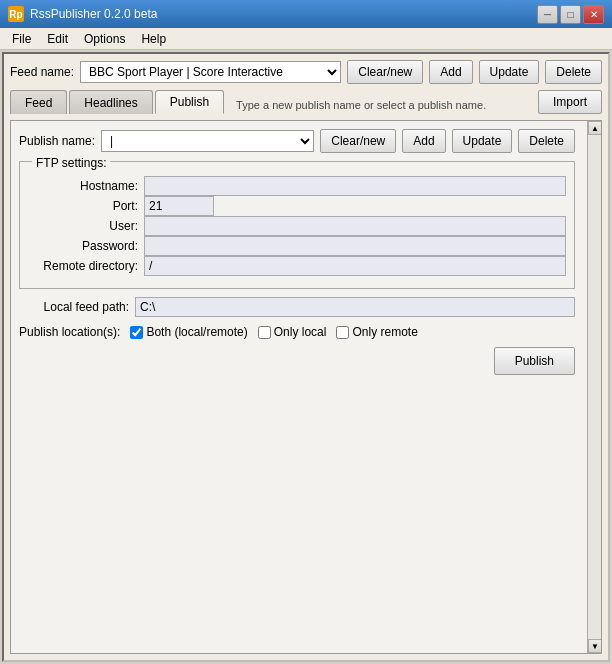 This screenshot has height=664, width=612. Describe the element at coordinates (83, 186) in the screenshot. I see `hostname-label: Hostname:` at that location.